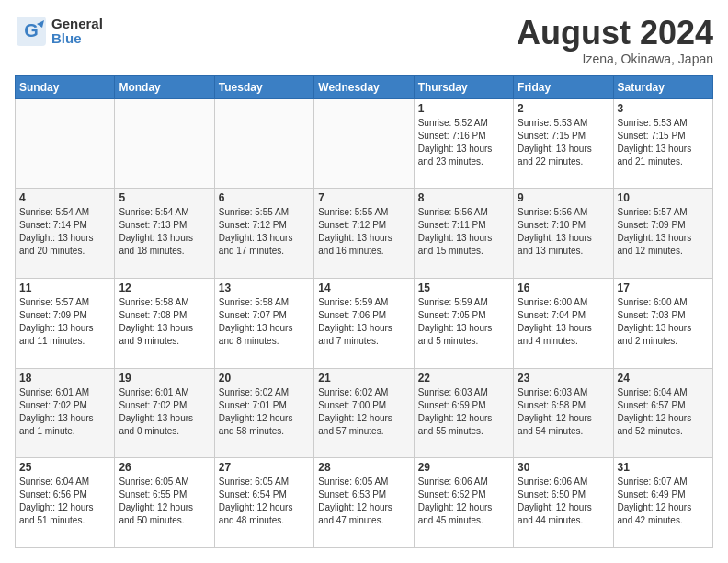  Describe the element at coordinates (64, 288) in the screenshot. I see `day-number: 11` at that location.